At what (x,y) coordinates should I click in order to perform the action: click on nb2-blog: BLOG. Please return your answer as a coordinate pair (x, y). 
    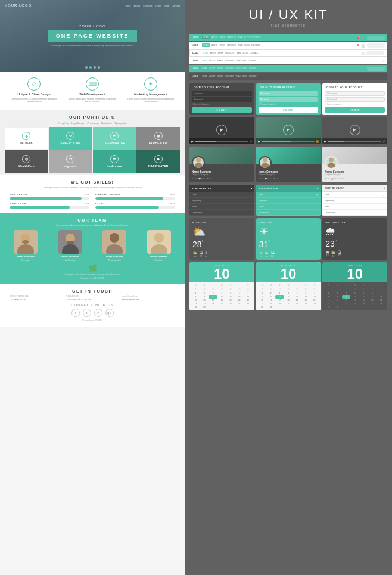
    Looking at the image, I should click on (247, 45).